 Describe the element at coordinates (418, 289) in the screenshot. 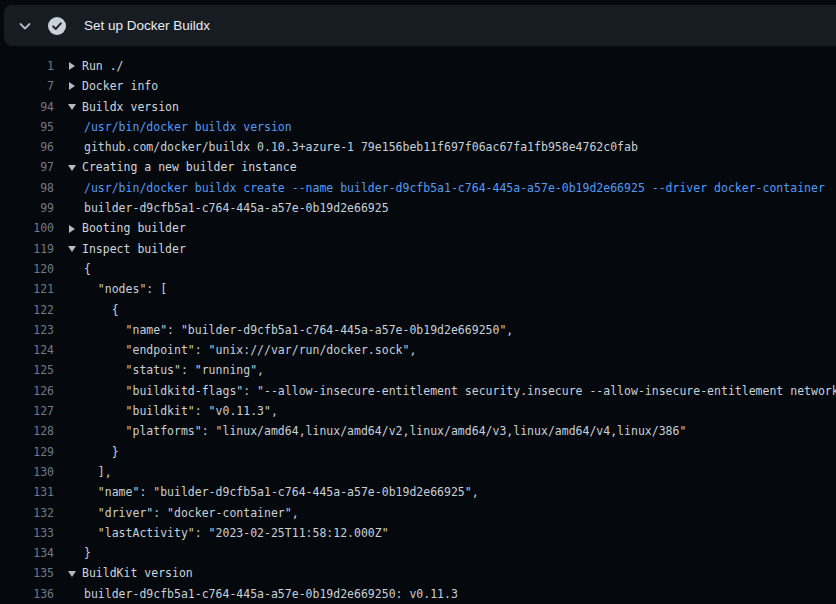

I see `log-line: 121 "nodes": [` at that location.